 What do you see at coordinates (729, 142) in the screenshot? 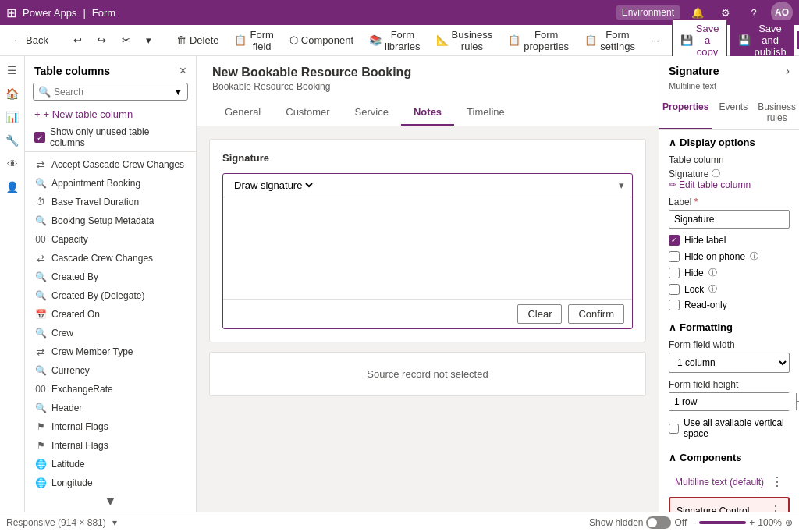
I see `display-options-header: ∧ Display options` at bounding box center [729, 142].